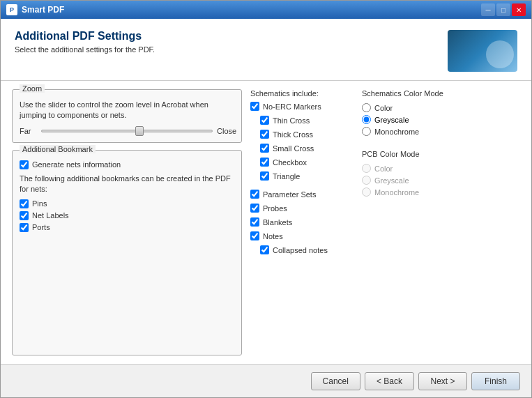  Describe the element at coordinates (127, 131) in the screenshot. I see `zoom-slider-track` at that location.